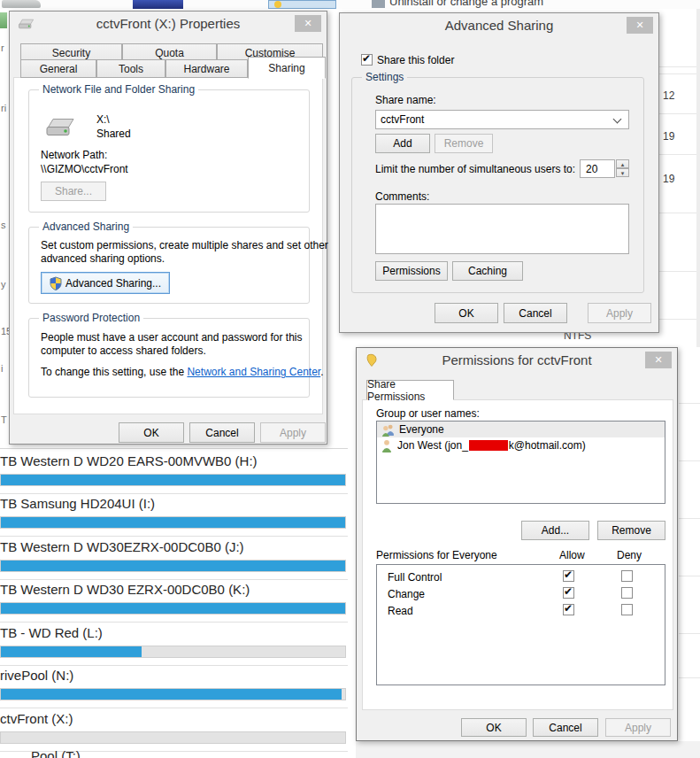 The height and width of the screenshot is (758, 700). I want to click on advanced-sharing-group: Advanced Sharing Set custom permissions,…, so click(169, 266).